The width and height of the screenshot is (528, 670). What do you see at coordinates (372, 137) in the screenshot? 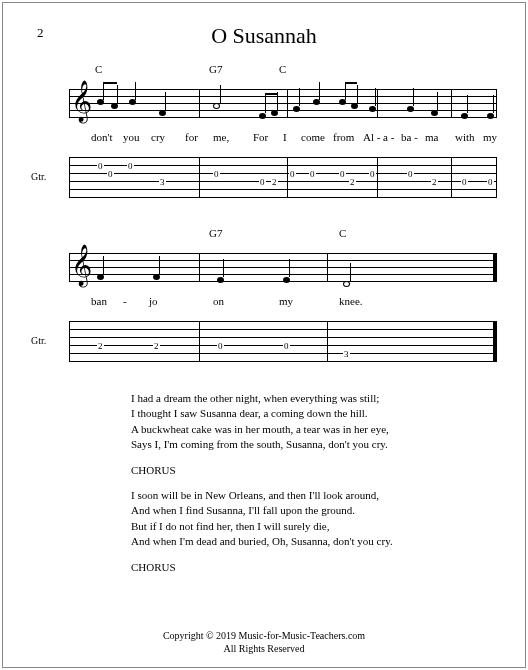
I see `lyric-syllable: Al -` at bounding box center [372, 137].